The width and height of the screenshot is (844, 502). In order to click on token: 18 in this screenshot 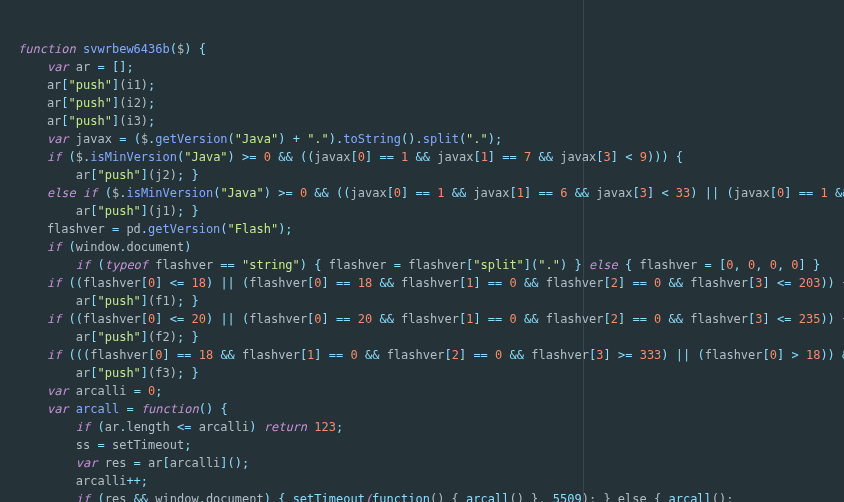, I will do `click(365, 283)`.